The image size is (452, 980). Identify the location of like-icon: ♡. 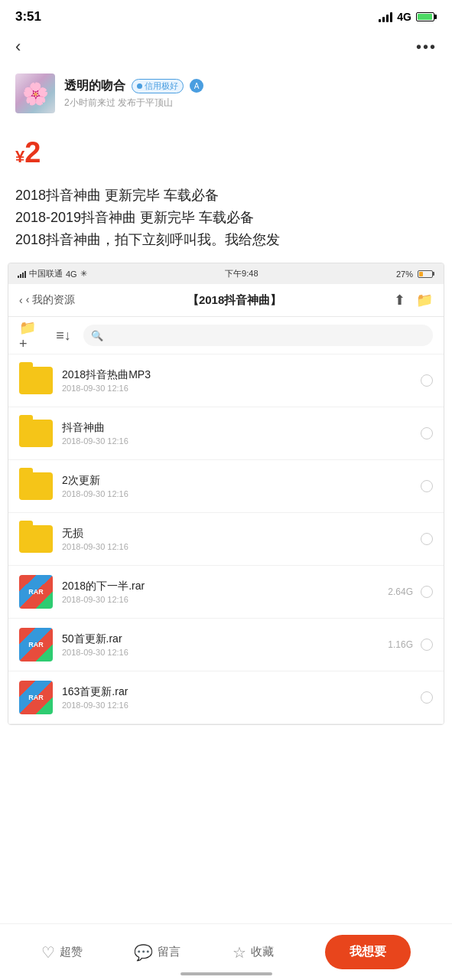
(48, 952).